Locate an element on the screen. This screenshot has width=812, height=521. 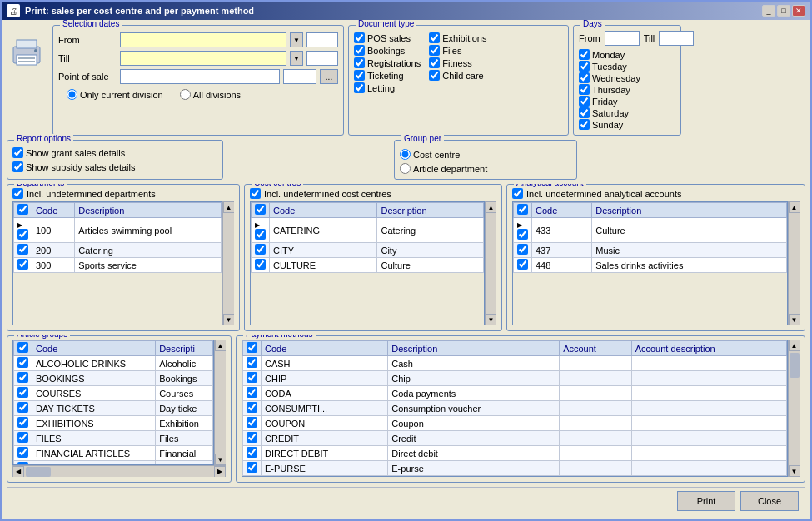
dept-scroll-down: ▼ is located at coordinates (229, 320).